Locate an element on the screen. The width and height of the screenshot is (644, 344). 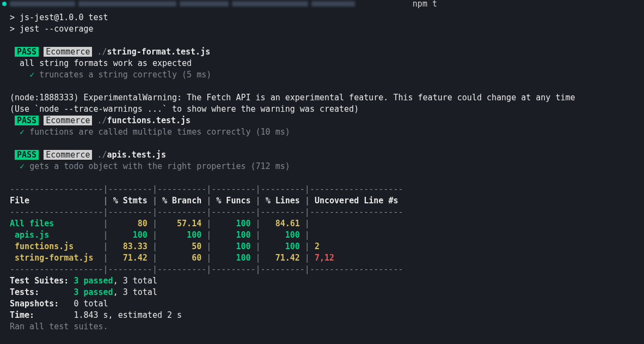
jest-cmd-line: > jest --coverage is located at coordinates (322, 29).